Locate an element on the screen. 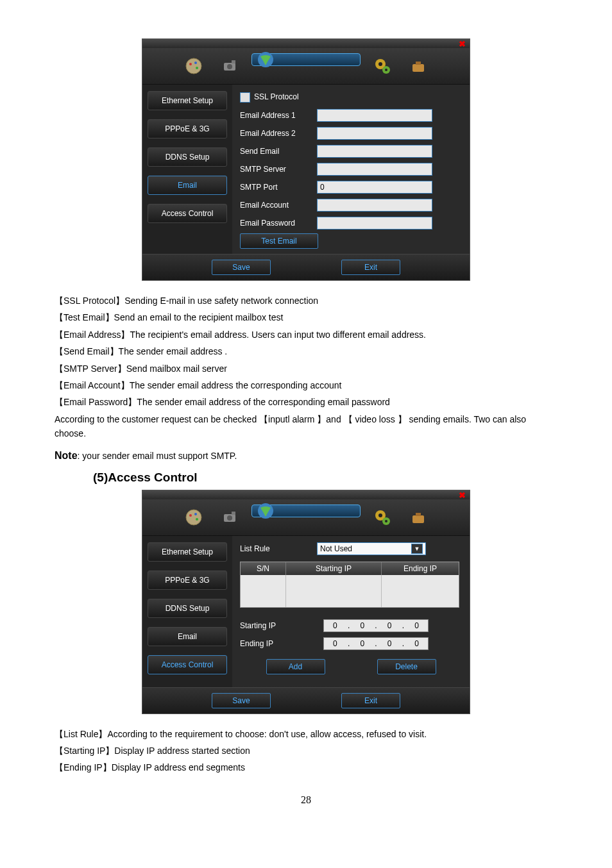 This screenshot has width=612, height=868. note-label: Note is located at coordinates (66, 455).